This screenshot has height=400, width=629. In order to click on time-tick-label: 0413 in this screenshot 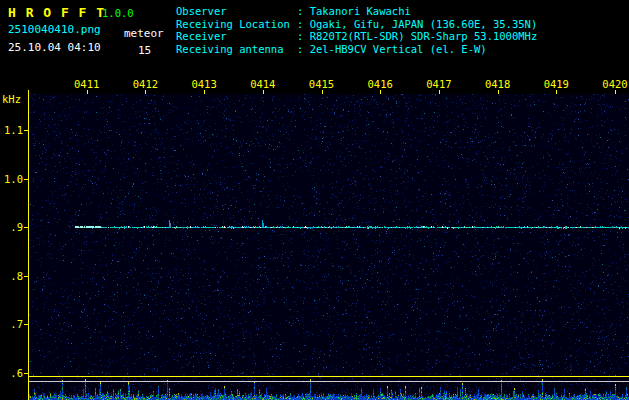, I will do `click(204, 84)`.